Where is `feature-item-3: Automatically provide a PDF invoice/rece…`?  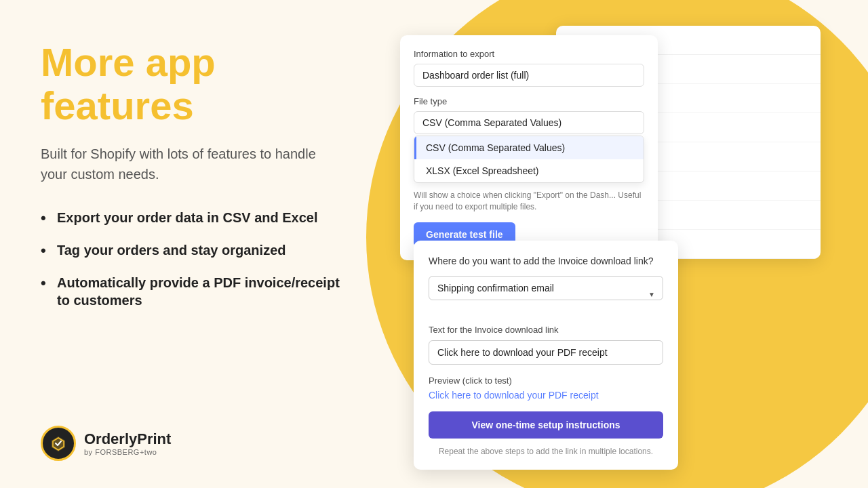 feature-item-3: Automatically provide a PDF invoice/rece… is located at coordinates (197, 291).